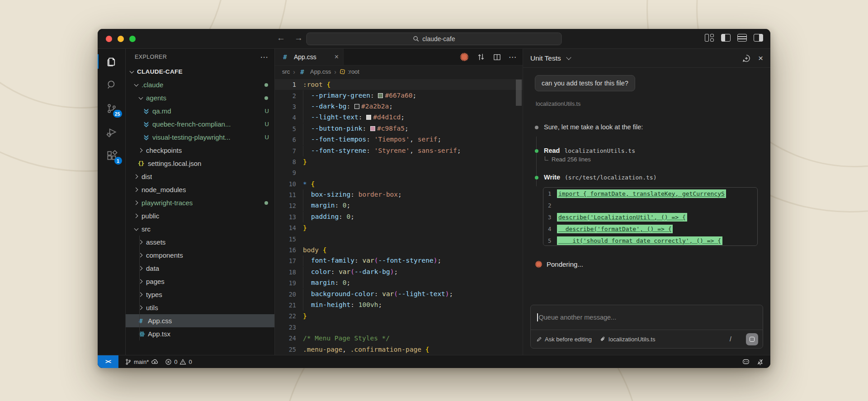 This screenshot has height=401, width=868. Describe the element at coordinates (399, 217) in the screenshot. I see `code-line: 13padding: 0;` at that location.